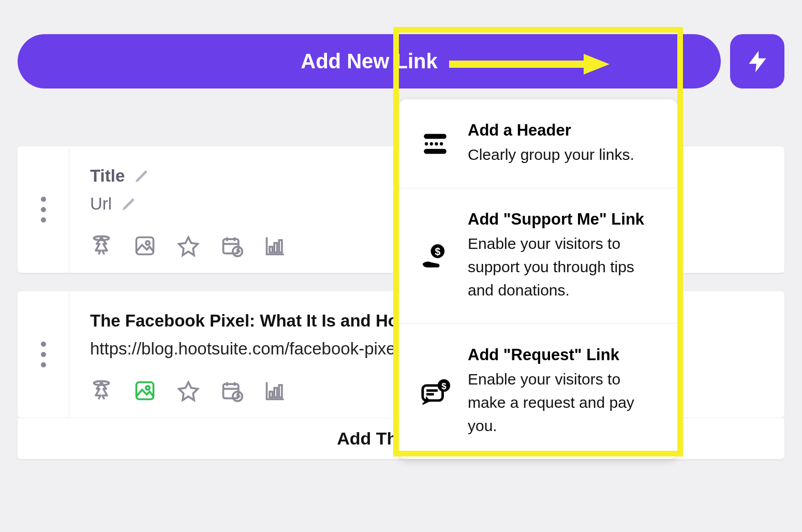  Describe the element at coordinates (247, 349) in the screenshot. I see `link-url: https://blog.hootsuite.com/facebook-pixe…` at that location.